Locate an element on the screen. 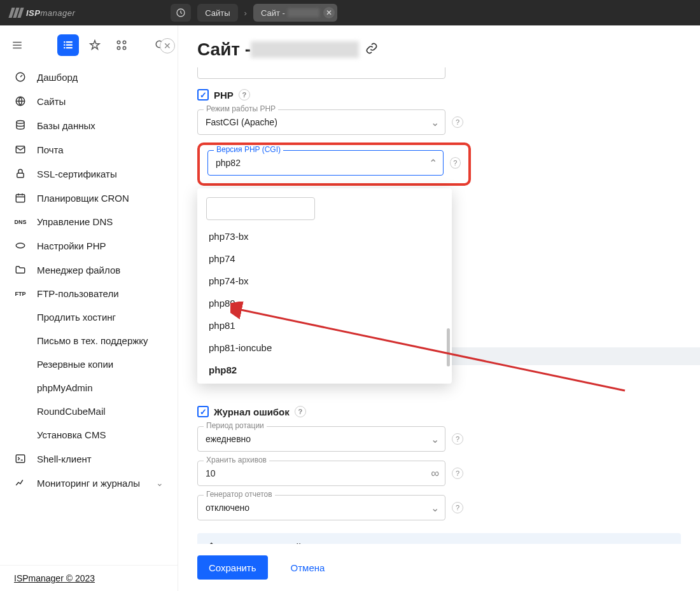 Image resolution: width=700 pixels, height=591 pixels. dropdown-list: php73-bx php74 php74-bx php80 php81 php8… is located at coordinates (325, 303).